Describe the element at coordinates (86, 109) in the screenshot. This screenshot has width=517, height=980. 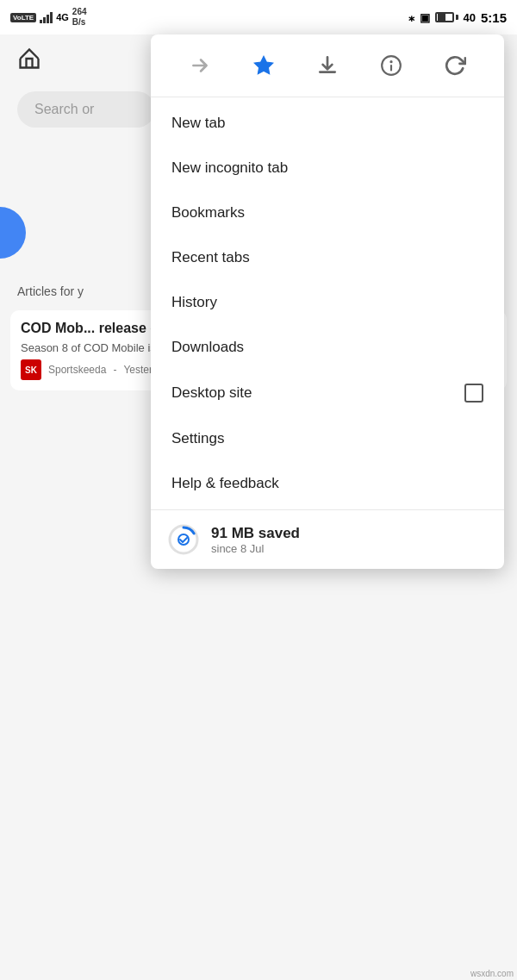
I see `search-bar: Search or` at that location.